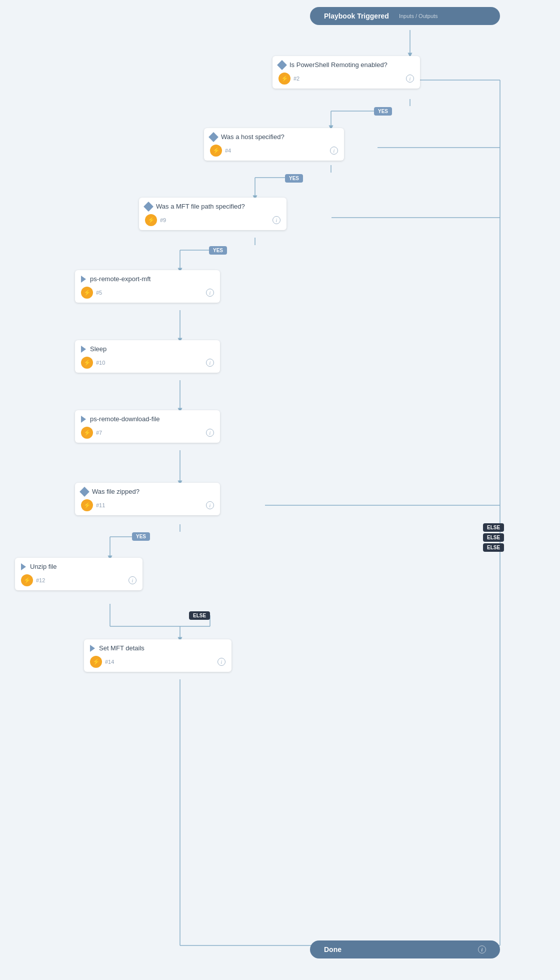 The image size is (560, 980). I want to click on bolt-badge-7: ⚡, so click(87, 433).